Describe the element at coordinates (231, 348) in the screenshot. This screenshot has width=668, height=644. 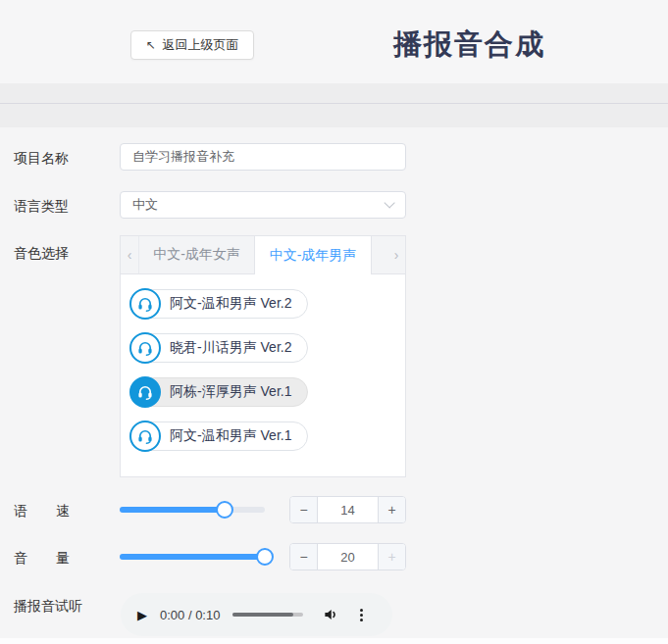
I see `voice-option-label: 晓君-川话男声 Ver.2` at that location.